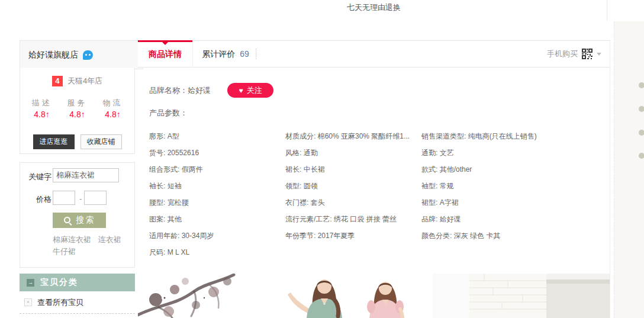 The height and width of the screenshot is (318, 644). What do you see at coordinates (168, 91) in the screenshot?
I see `brand-label: 品牌名称：` at bounding box center [168, 91].